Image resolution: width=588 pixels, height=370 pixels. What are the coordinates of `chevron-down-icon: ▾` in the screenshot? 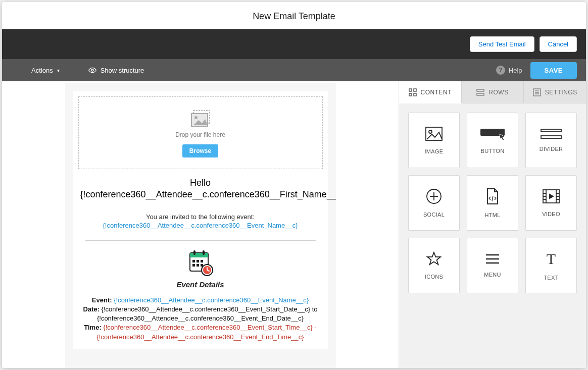 It's located at (59, 71).